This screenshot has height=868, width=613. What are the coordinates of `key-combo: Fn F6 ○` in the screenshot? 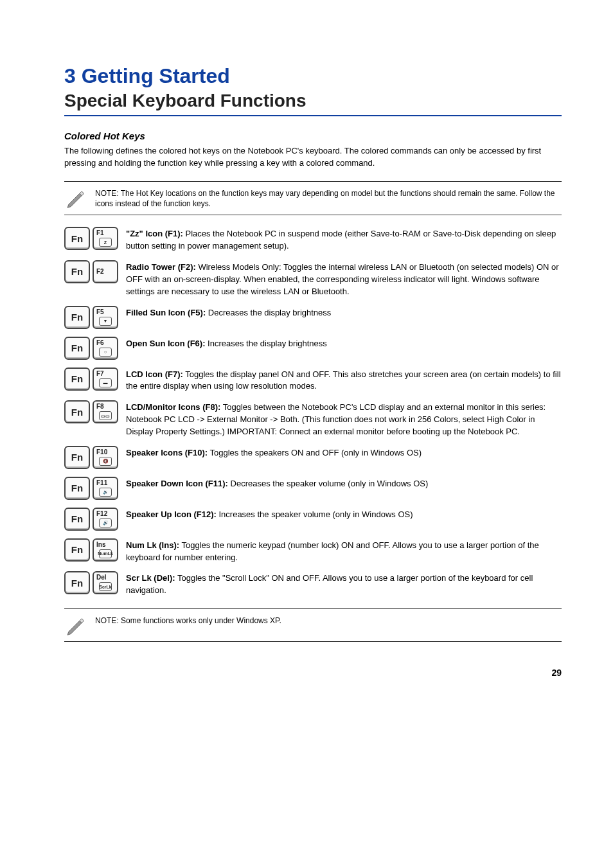 It's located at (95, 348).